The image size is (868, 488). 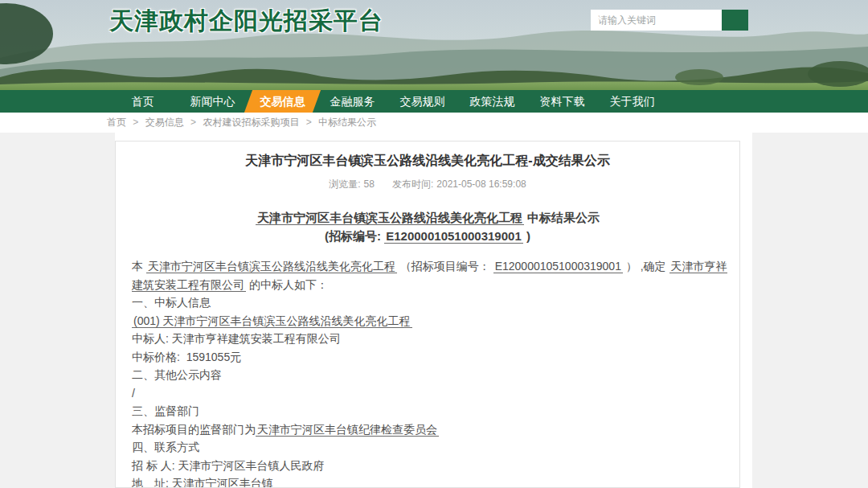 What do you see at coordinates (283, 101) in the screenshot?
I see `nav-item-trade-info: 交易信息` at bounding box center [283, 101].